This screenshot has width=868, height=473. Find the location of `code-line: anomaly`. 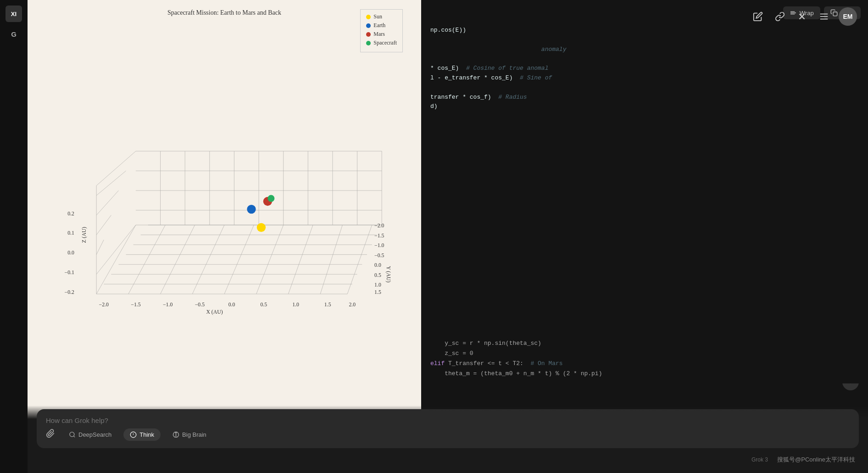

code-line: anomaly is located at coordinates (645, 50).